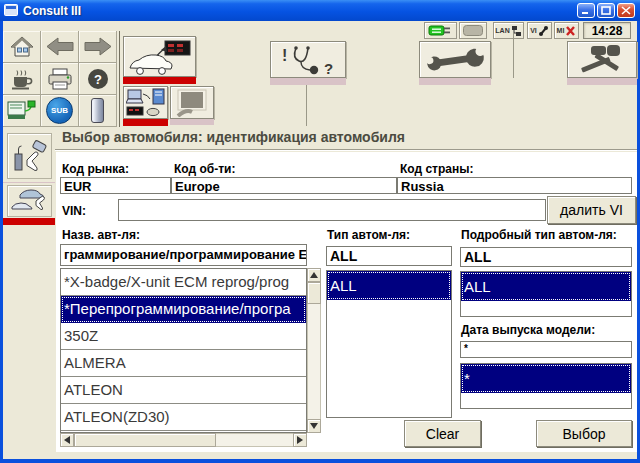  I want to click on scroll-right-icon, so click(300, 440).